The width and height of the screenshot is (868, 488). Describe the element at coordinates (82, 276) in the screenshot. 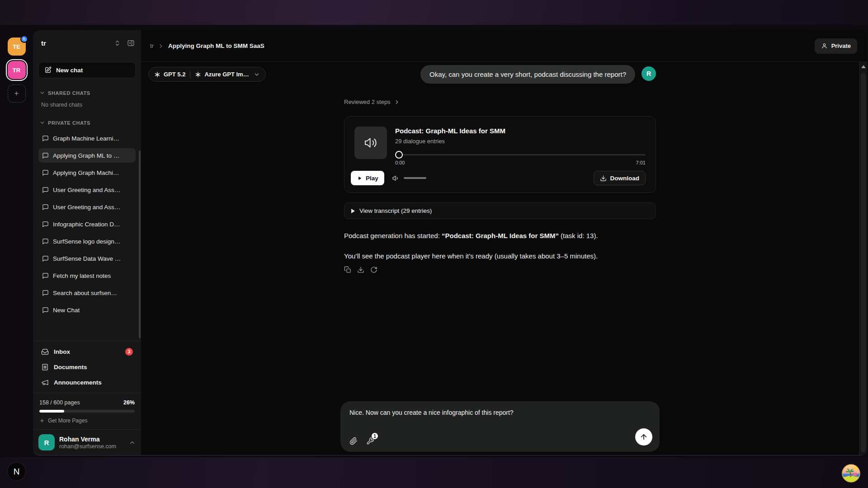

I see `chat-item-label: Fetch my latest notes` at that location.